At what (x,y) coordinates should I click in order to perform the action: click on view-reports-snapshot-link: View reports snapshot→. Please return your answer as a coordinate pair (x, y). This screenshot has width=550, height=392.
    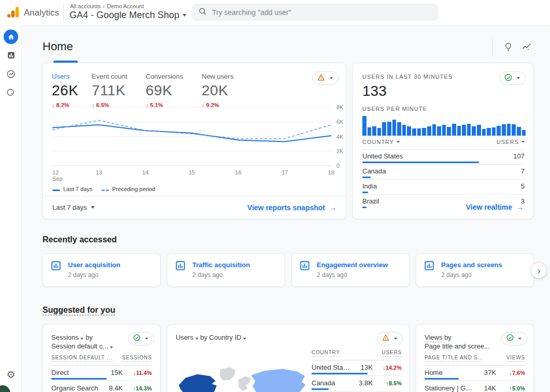
    Looking at the image, I should click on (292, 208).